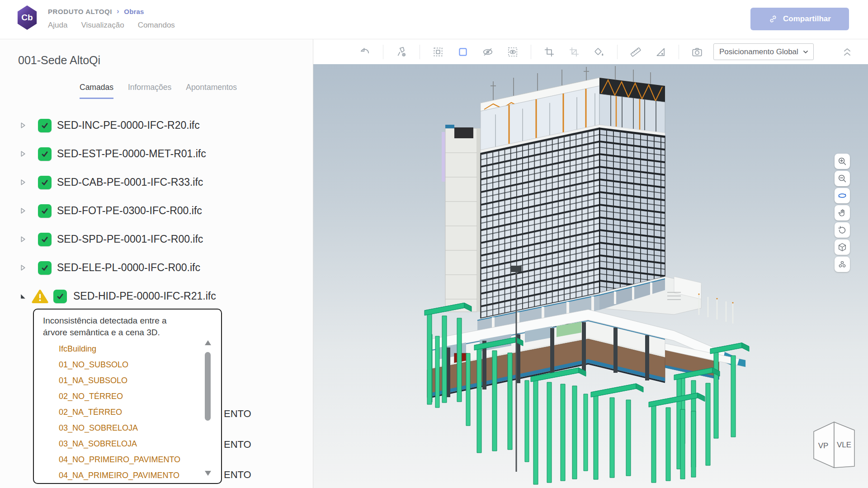  What do you see at coordinates (842, 264) in the screenshot?
I see `explode-button` at bounding box center [842, 264].